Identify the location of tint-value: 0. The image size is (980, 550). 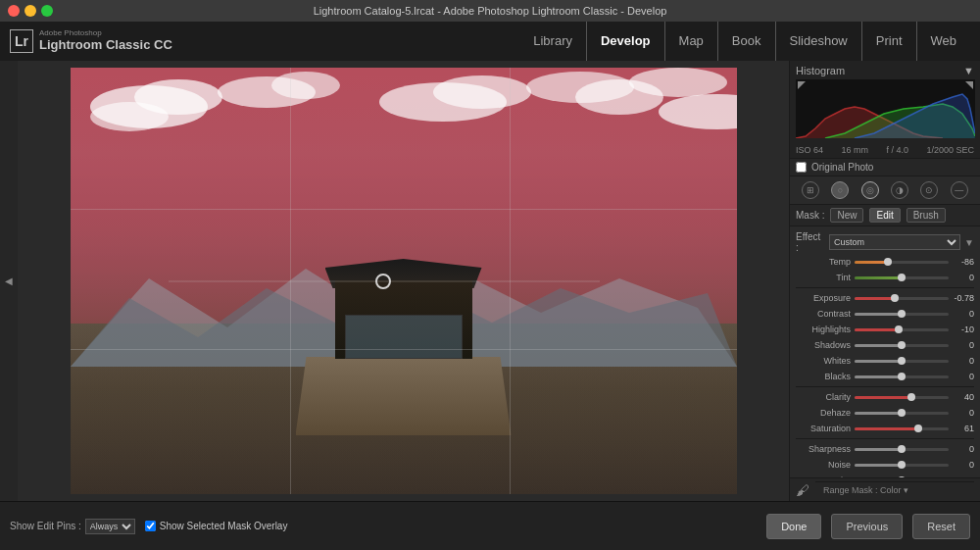
(961, 277).